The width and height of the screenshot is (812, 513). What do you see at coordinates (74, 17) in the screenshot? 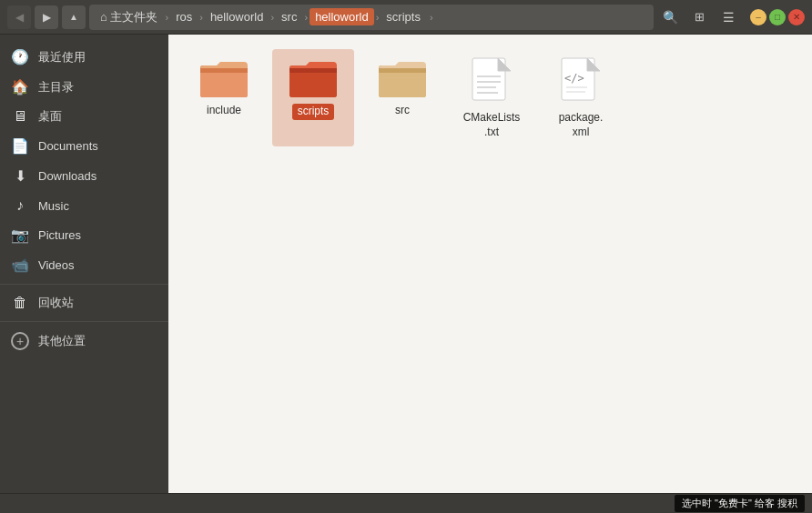
I see `up-button: ▲` at bounding box center [74, 17].